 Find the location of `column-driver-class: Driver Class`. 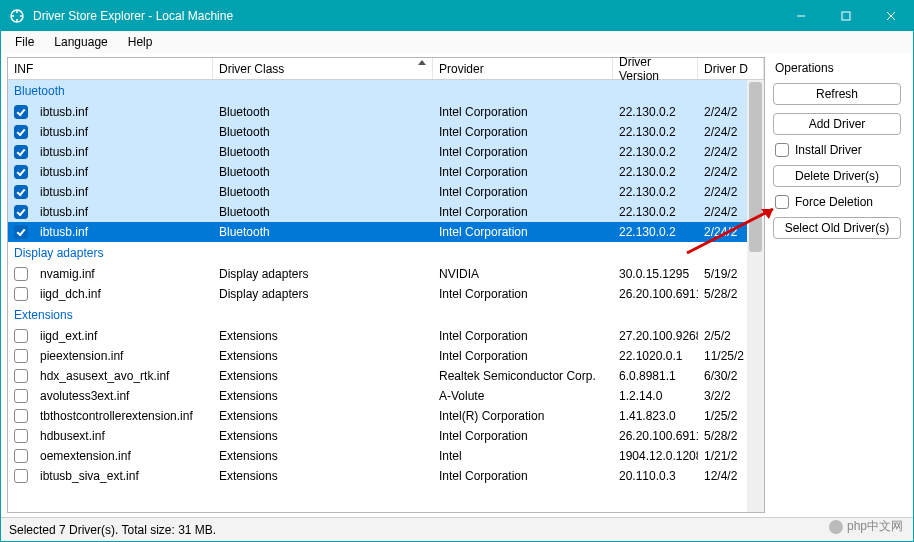

column-driver-class: Driver Class is located at coordinates (323, 68).